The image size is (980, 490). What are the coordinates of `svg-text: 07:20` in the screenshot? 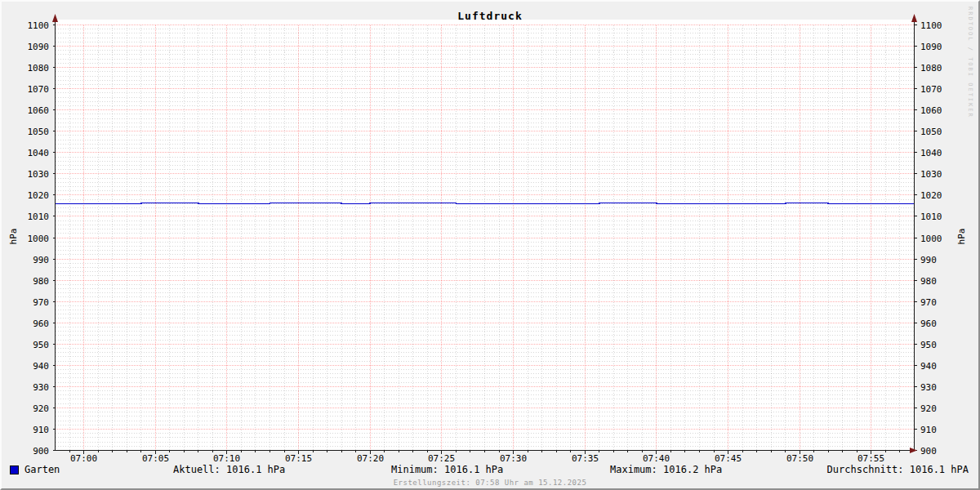 It's located at (371, 459).